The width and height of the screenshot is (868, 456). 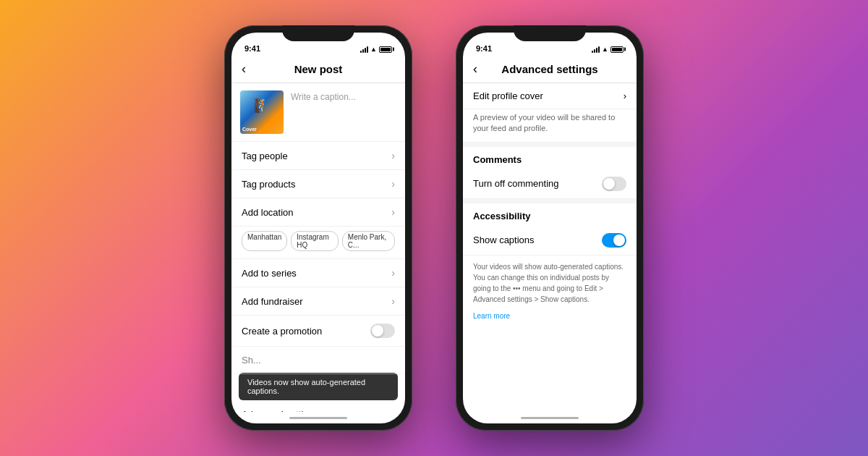 What do you see at coordinates (318, 113) in the screenshot?
I see `post-header: 🧗 Cover Write a caption...` at bounding box center [318, 113].